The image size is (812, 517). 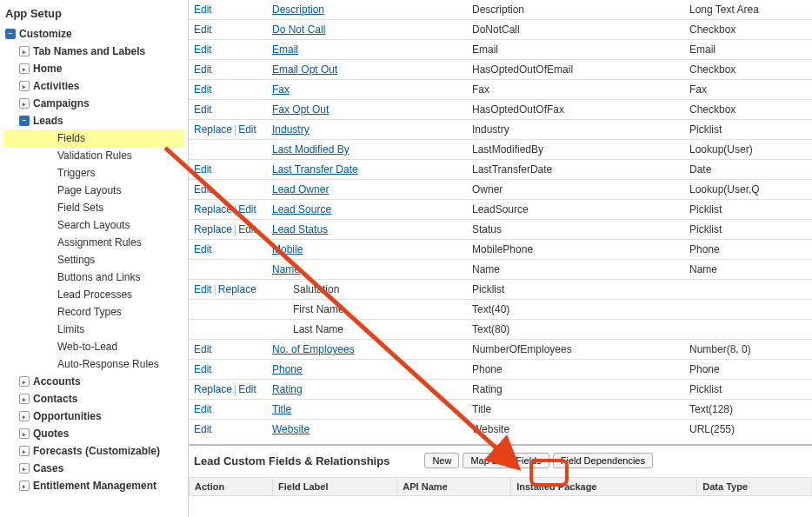 What do you see at coordinates (442, 461) in the screenshot?
I see `new-button: New` at bounding box center [442, 461].